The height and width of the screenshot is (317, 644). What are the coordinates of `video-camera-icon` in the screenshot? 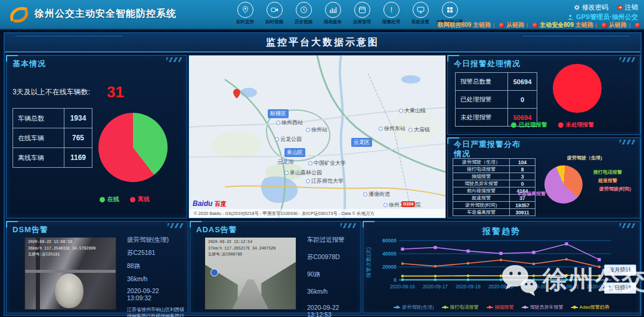 It's located at (274, 10).